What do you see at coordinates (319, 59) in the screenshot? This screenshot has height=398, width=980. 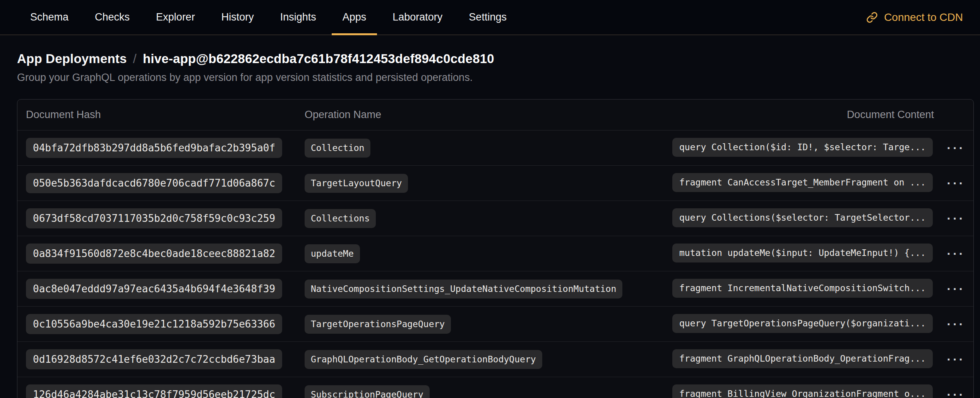 I see `breadcrumb-app-version: hive-app@b622862ecdba7c61b78f412453def89…` at bounding box center [319, 59].